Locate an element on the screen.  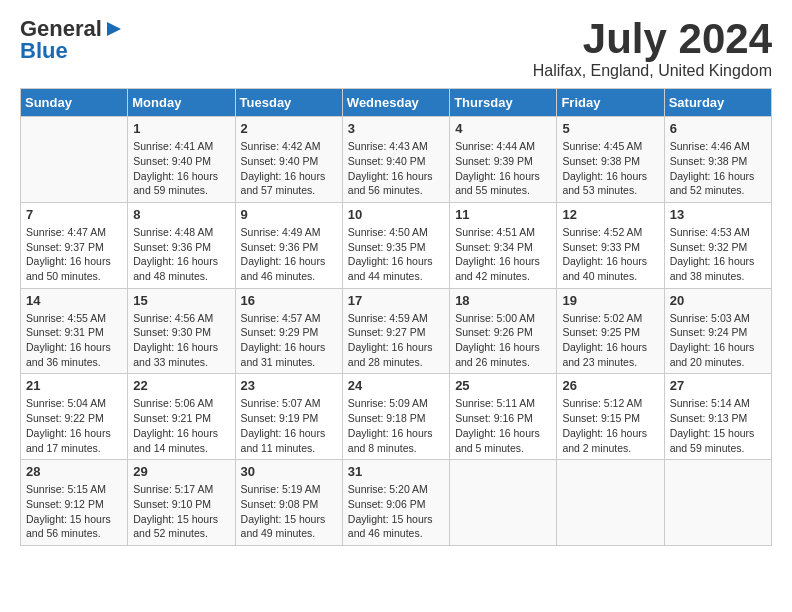
header-thursday: Thursday is located at coordinates (504, 103).